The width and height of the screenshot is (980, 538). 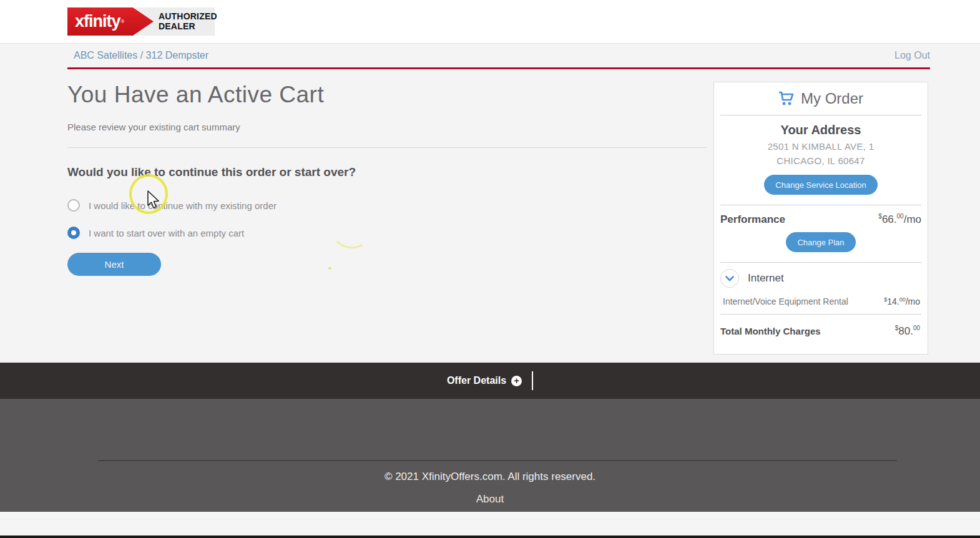 I want to click on my-order-header: My Order, so click(x=821, y=99).